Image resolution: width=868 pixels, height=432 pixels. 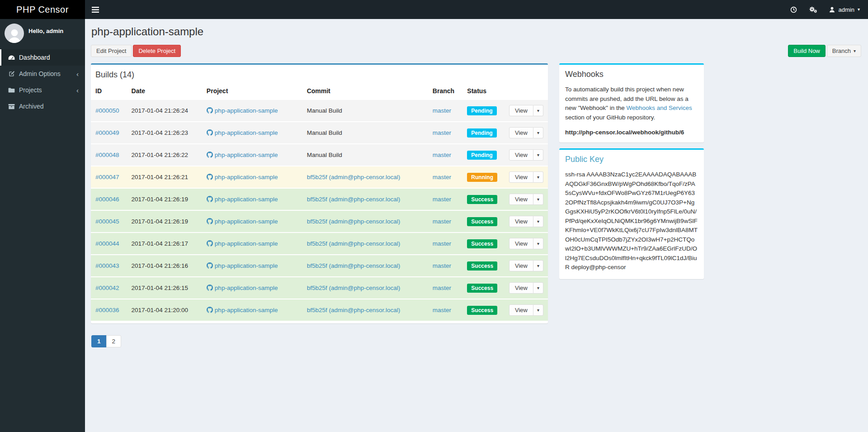 I want to click on build-date: 2017-01-04 21:26:23, so click(x=160, y=133).